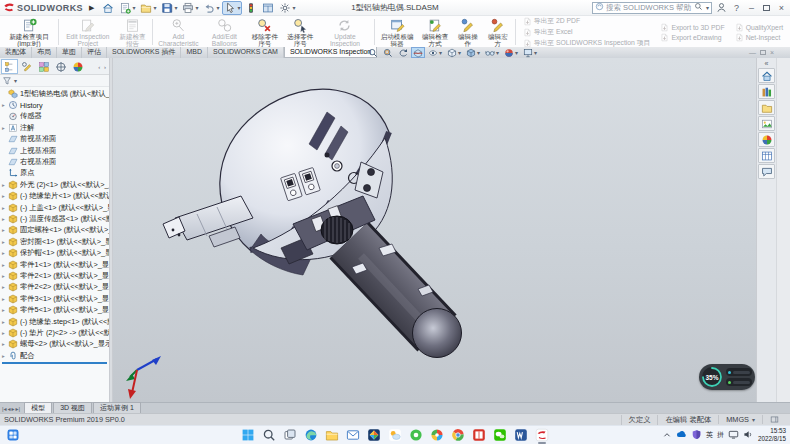 The image size is (790, 444). Describe the element at coordinates (479, 435) in the screenshot. I see `taskbar-dictionary-button` at that location.